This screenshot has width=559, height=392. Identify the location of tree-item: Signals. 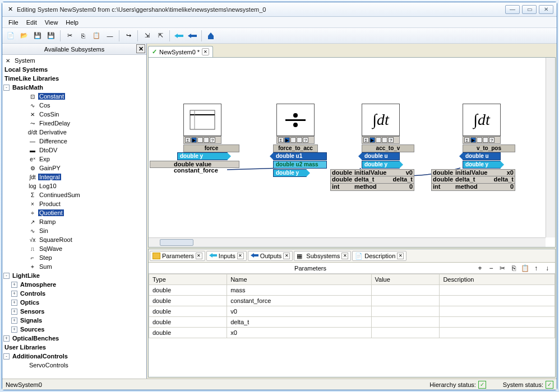
(31, 320).